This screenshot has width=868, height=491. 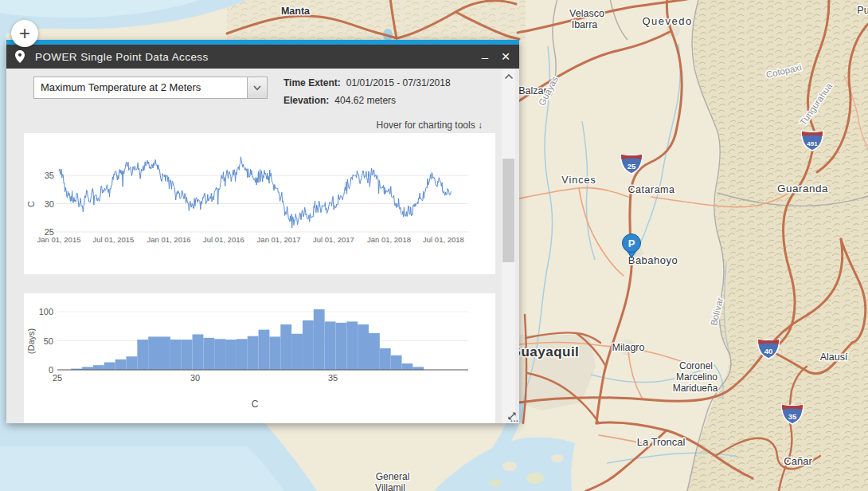 What do you see at coordinates (46, 312) in the screenshot?
I see `svg-text: 100` at bounding box center [46, 312].